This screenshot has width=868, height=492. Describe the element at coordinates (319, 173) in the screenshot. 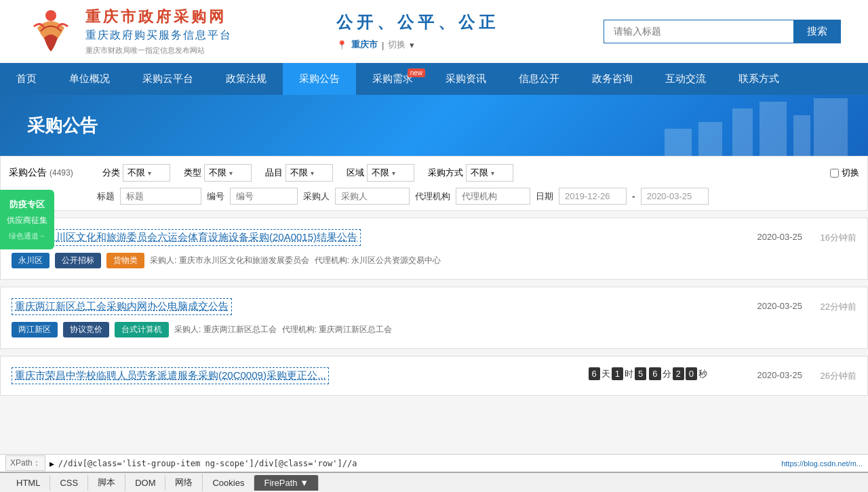

I see `filter-product-arrow: ▾` at that location.